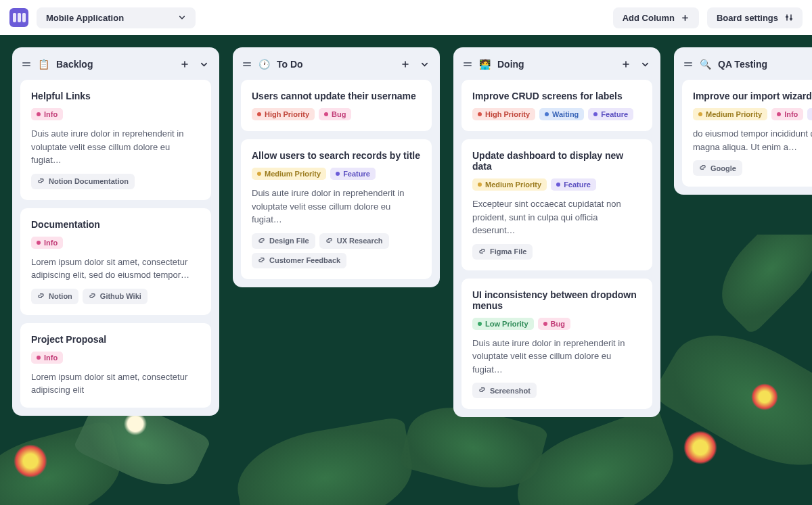 This screenshot has height=505, width=812. What do you see at coordinates (336, 210) in the screenshot?
I see `card: Allow users to search records by titleMe…` at bounding box center [336, 210].